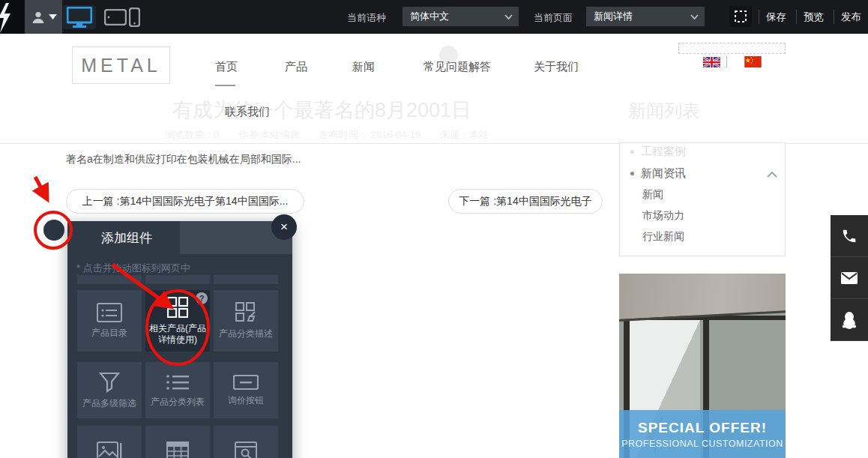  Describe the element at coordinates (109, 321) in the screenshot. I see `tile-product-catalog: 产品目录` at that location.